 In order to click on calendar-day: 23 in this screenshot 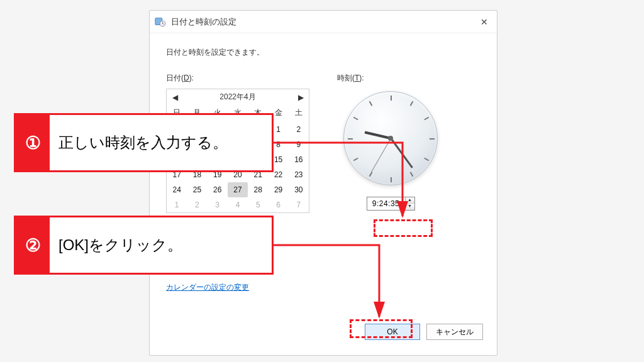, I will do `click(299, 175)`.